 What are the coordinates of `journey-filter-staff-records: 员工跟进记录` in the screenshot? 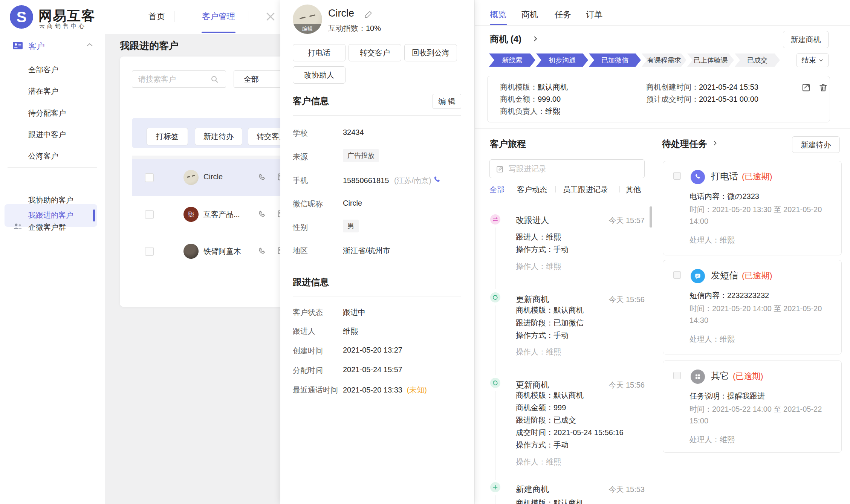 It's located at (586, 190).